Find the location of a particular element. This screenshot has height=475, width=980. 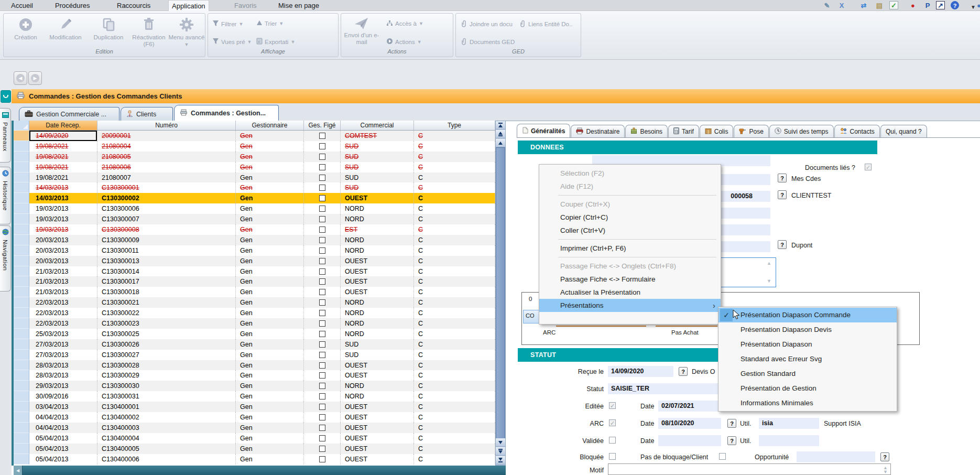

opportunite-lookup-button: ? is located at coordinates (885, 457).